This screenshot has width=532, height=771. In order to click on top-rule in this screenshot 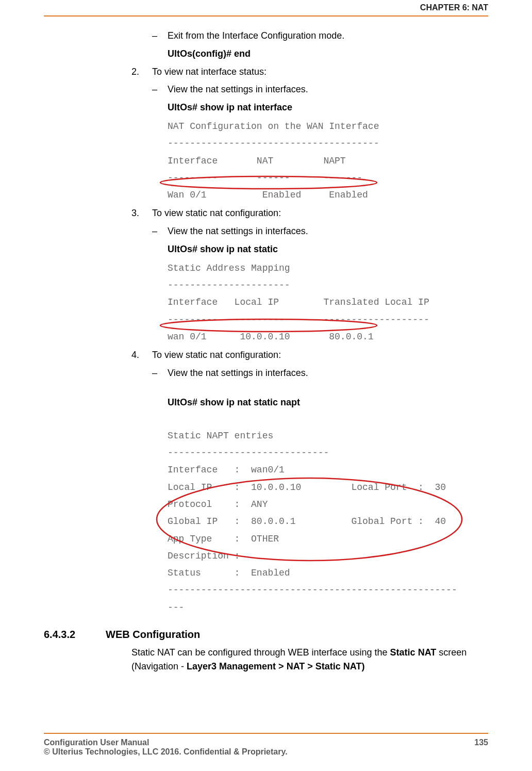, I will do `click(266, 16)`.